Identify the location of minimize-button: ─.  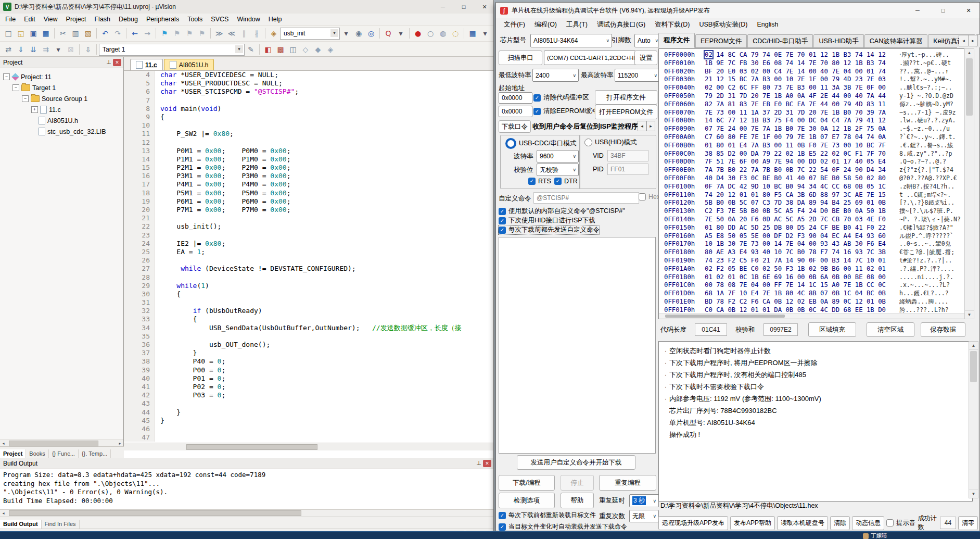
(443, 7).